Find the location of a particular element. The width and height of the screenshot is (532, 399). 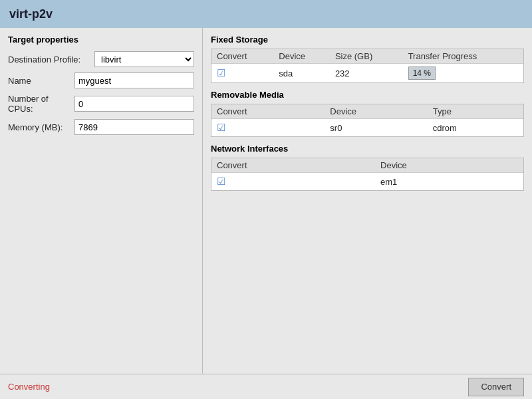

converting-status: Converting is located at coordinates (29, 387).